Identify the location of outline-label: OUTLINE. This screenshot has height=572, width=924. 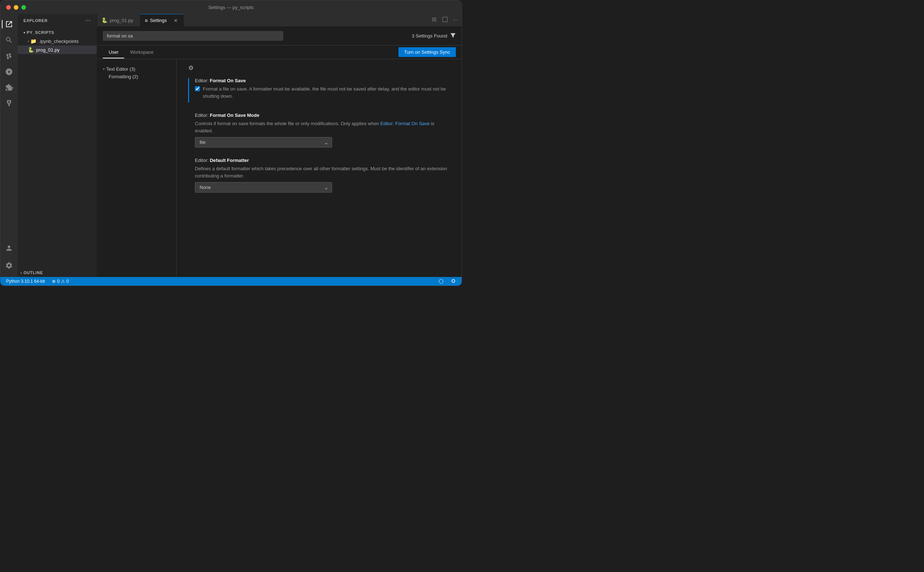
(33, 272).